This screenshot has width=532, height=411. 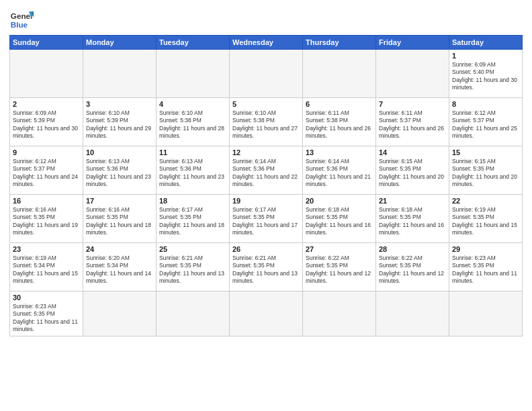 What do you see at coordinates (193, 43) in the screenshot?
I see `calendar-header-tuesday: Tuesday` at bounding box center [193, 43].